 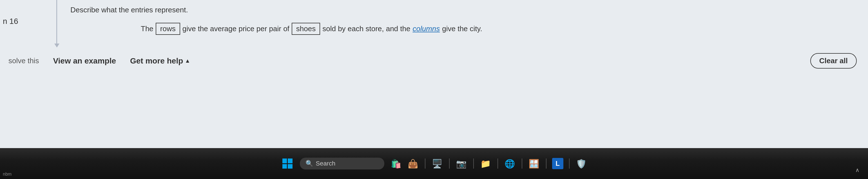 What do you see at coordinates (489, 164) in the screenshot?
I see `taskbar-icons-group: 🛍️ 👜 🖥️ 📷 📁 🌐 🪟 L 🛡️` at bounding box center [489, 164].